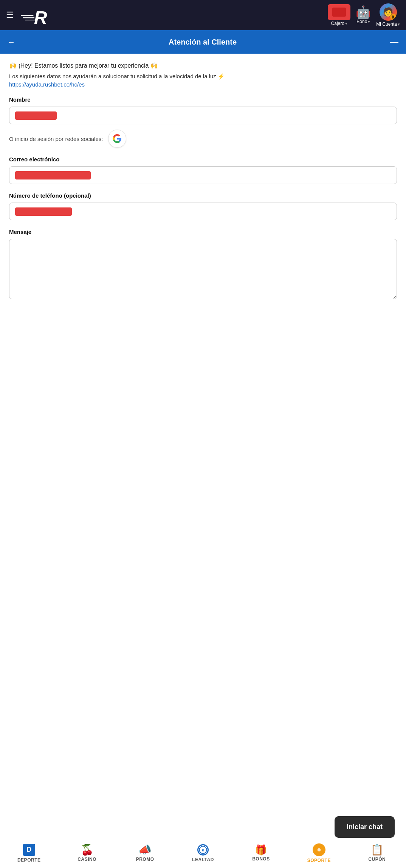 Image resolution: width=406 pixels, height=868 pixels. What do you see at coordinates (377, 859) in the screenshot?
I see `cupon-label: CUPÓN` at bounding box center [377, 859].